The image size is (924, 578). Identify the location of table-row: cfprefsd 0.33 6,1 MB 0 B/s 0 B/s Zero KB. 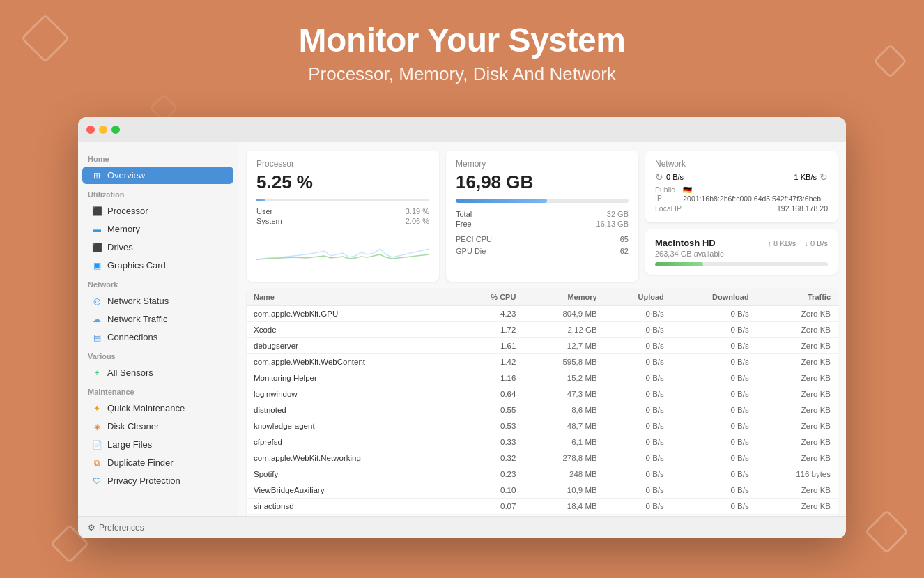
(542, 442).